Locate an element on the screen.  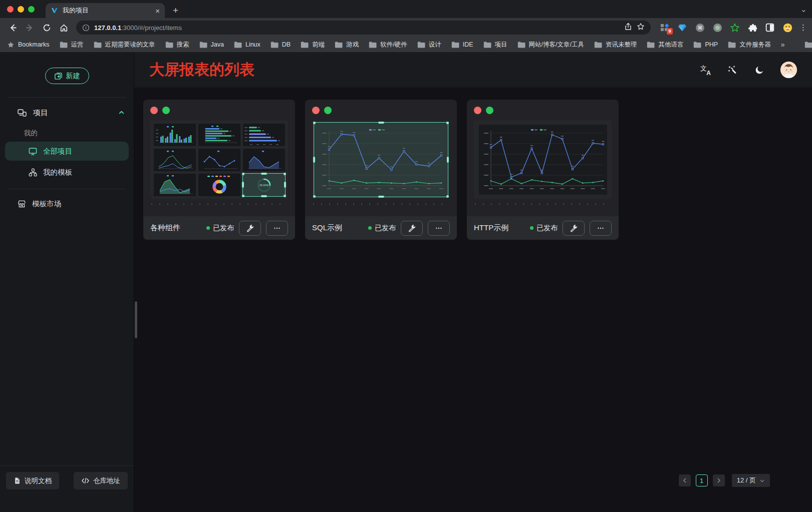
gem-extension-icon is located at coordinates (682, 28).